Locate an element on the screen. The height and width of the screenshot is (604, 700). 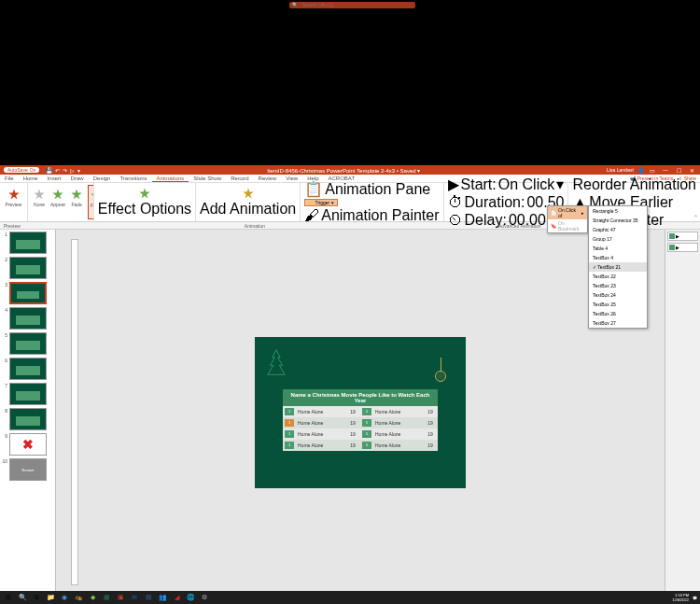
tab-view: View is located at coordinates (291, 178).